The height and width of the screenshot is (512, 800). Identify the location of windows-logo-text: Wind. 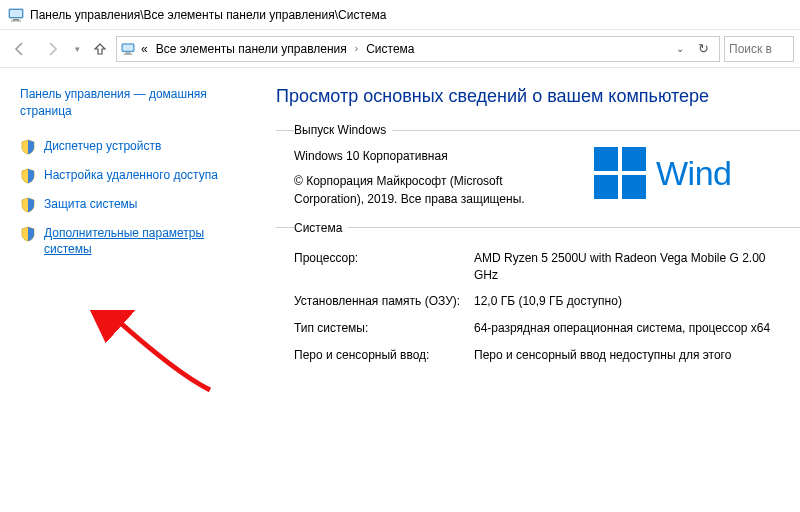
(694, 174).